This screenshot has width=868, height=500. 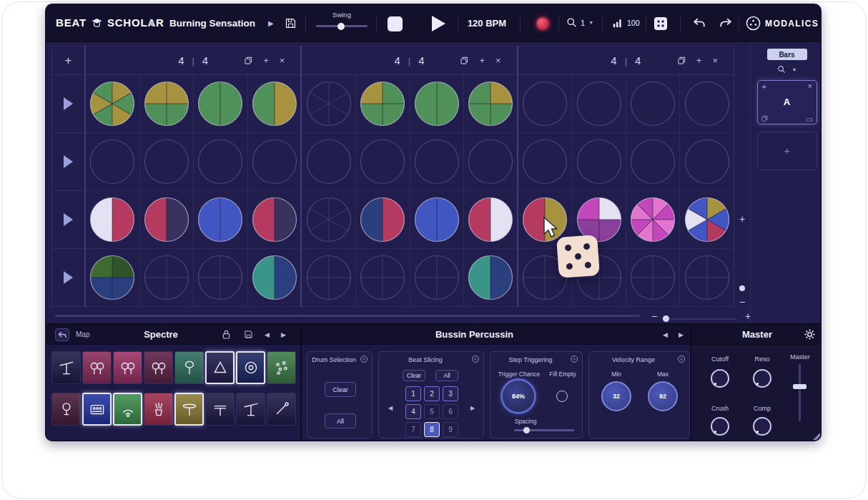 I want to click on duplicate-pattern-icon, so click(x=765, y=119).